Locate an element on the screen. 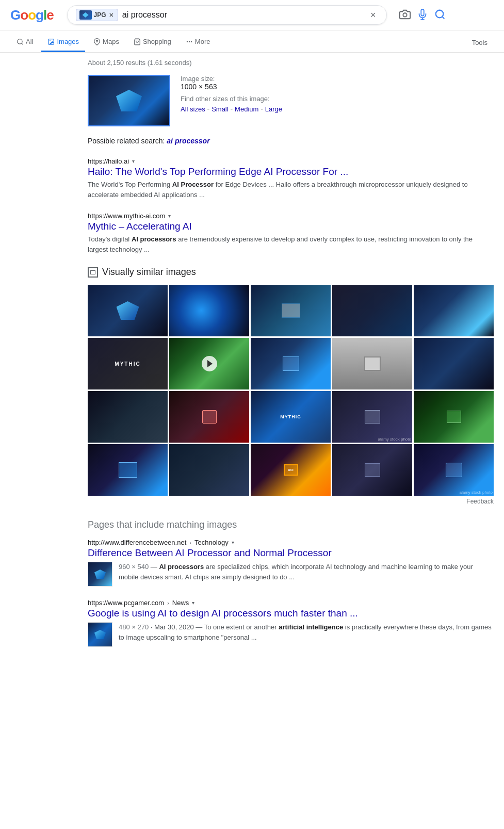 This screenshot has height=829, width=504. map-nav-icon is located at coordinates (97, 42).